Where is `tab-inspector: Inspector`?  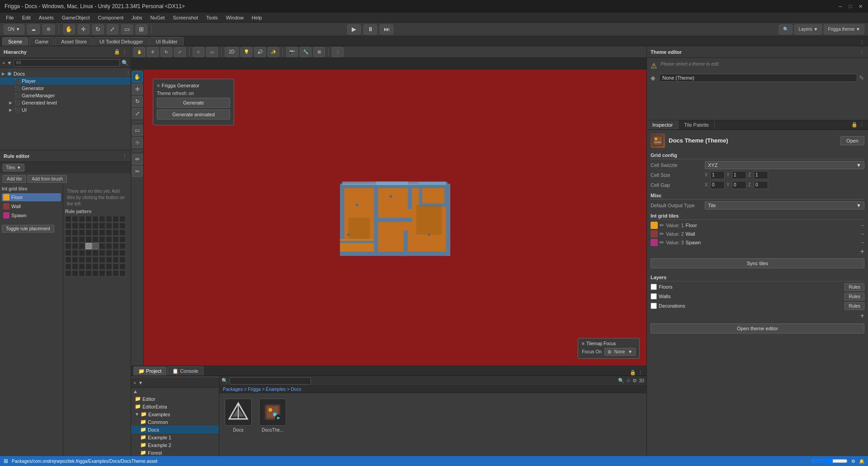
tab-inspector: Inspector is located at coordinates (663, 125).